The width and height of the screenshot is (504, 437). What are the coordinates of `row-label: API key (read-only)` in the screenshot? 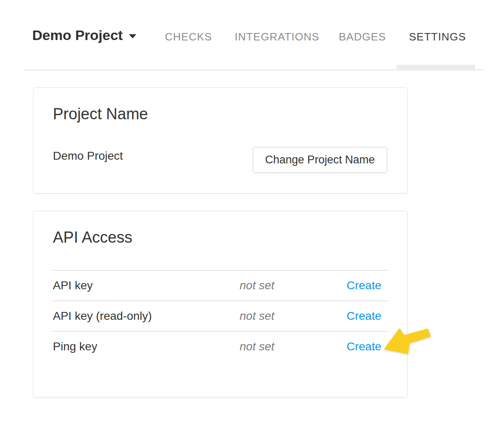 It's located at (146, 316).